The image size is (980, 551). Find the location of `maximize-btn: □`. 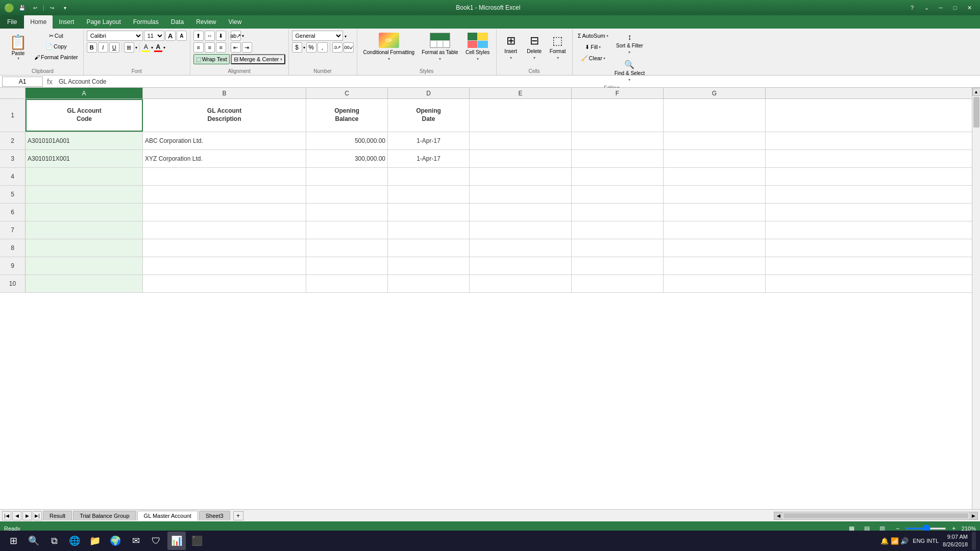

maximize-btn: □ is located at coordinates (955, 8).